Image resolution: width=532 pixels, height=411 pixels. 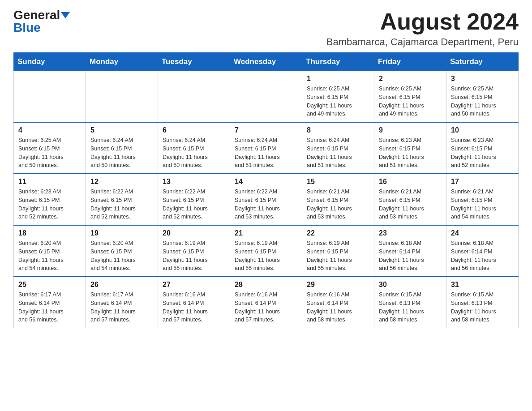 What do you see at coordinates (339, 251) in the screenshot?
I see `calendar-cell: 22Sunrise: 6:19 AMSunset: 6:15 PMDayligh…` at bounding box center [339, 251].